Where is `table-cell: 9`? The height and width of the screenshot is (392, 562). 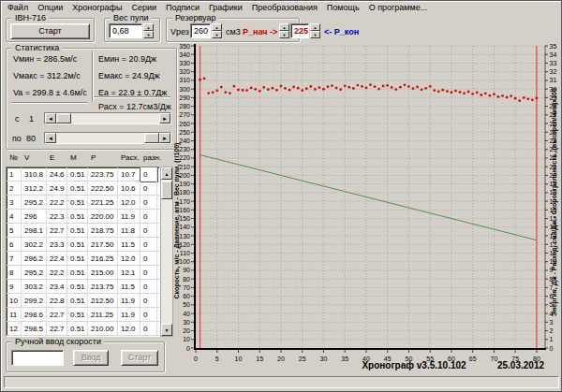 table-cell: 9 is located at coordinates (14, 286).